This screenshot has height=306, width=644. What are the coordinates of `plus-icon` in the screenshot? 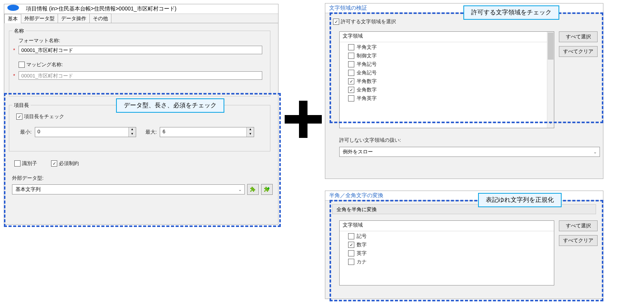 It's located at (303, 119).